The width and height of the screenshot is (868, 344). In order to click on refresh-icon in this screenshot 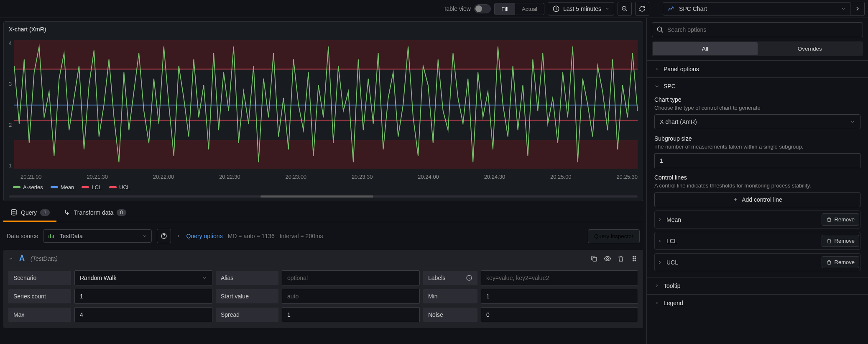, I will do `click(642, 9)`.